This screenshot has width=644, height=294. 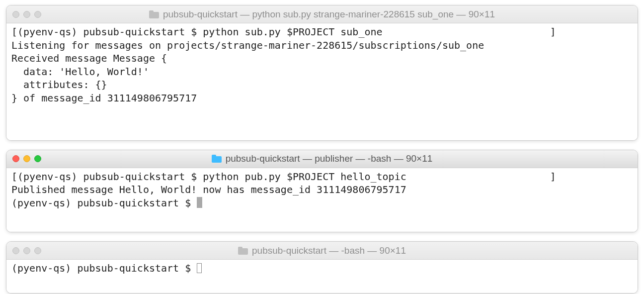 I want to click on window-titlebar: pubsub-quickstart — python sub.py strang…, so click(x=322, y=14).